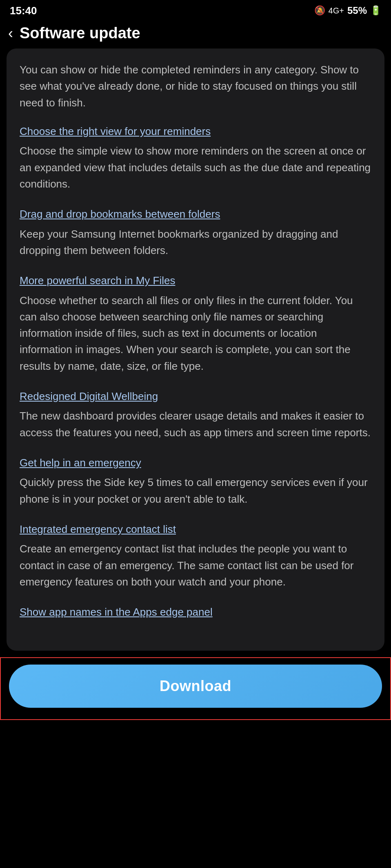 The image size is (391, 868). Describe the element at coordinates (196, 324) in the screenshot. I see `feature-section-myfiles: More powerful search in My Files Choose …` at that location.